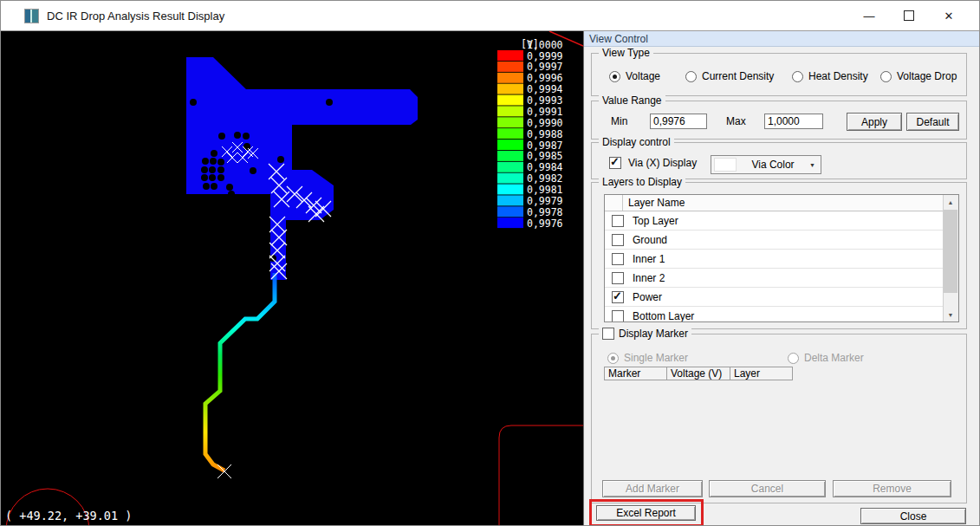  I want to click on legend-value: 0,9993, so click(545, 101).